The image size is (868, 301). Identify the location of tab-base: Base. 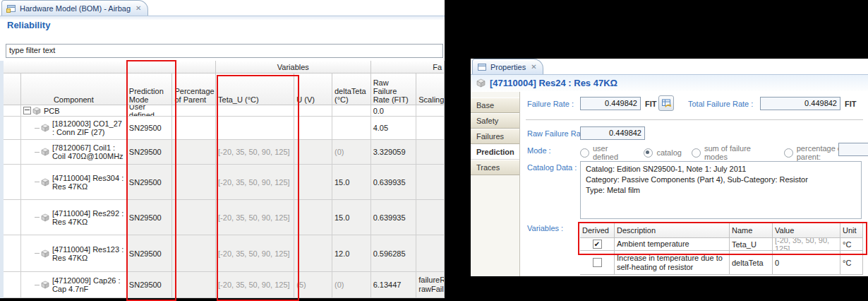
(495, 105).